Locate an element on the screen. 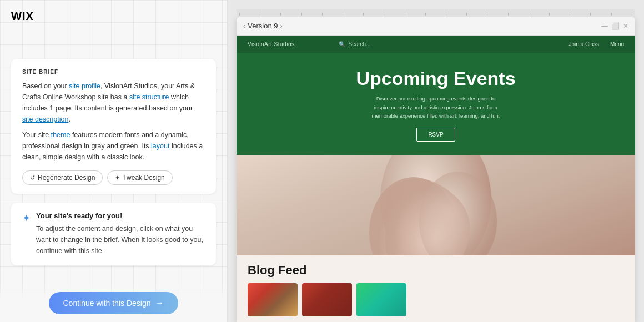 The height and width of the screenshot is (322, 644). blog-grid is located at coordinates (436, 300).